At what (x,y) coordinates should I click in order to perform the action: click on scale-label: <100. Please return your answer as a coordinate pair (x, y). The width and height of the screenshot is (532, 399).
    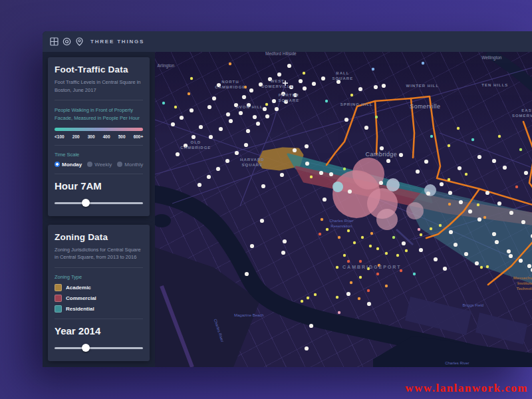
    Looking at the image, I should click on (60, 137).